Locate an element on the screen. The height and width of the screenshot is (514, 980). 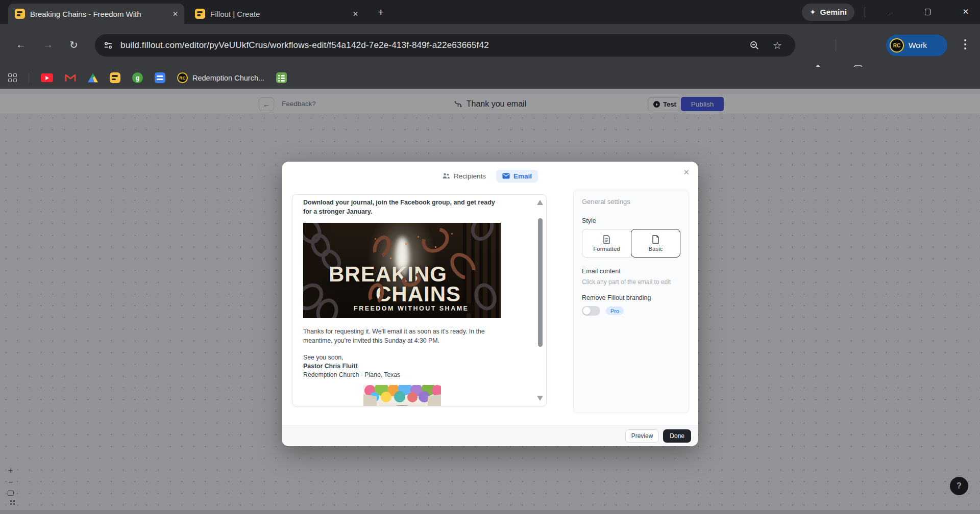
bookmarks-bar: g RC Redemption Church... is located at coordinates (490, 78).